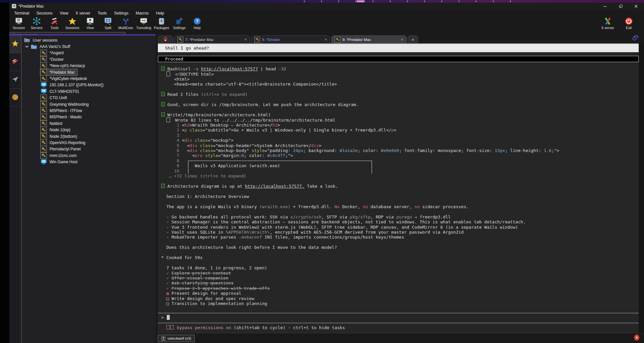 Image resolution: width=644 pixels, height=343 pixels. What do you see at coordinates (89, 98) in the screenshot?
I see `tree-item-ctg-unifi: CTG Unifi` at bounding box center [89, 98].